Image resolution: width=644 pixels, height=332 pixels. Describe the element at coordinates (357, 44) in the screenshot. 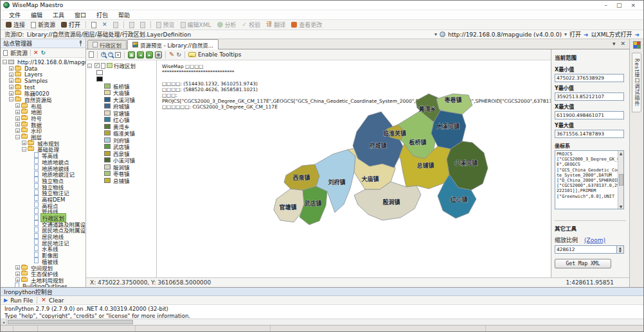

I see `document-tabs: 行政区划资源预览 - Library://自然资...▾✕` at that location.